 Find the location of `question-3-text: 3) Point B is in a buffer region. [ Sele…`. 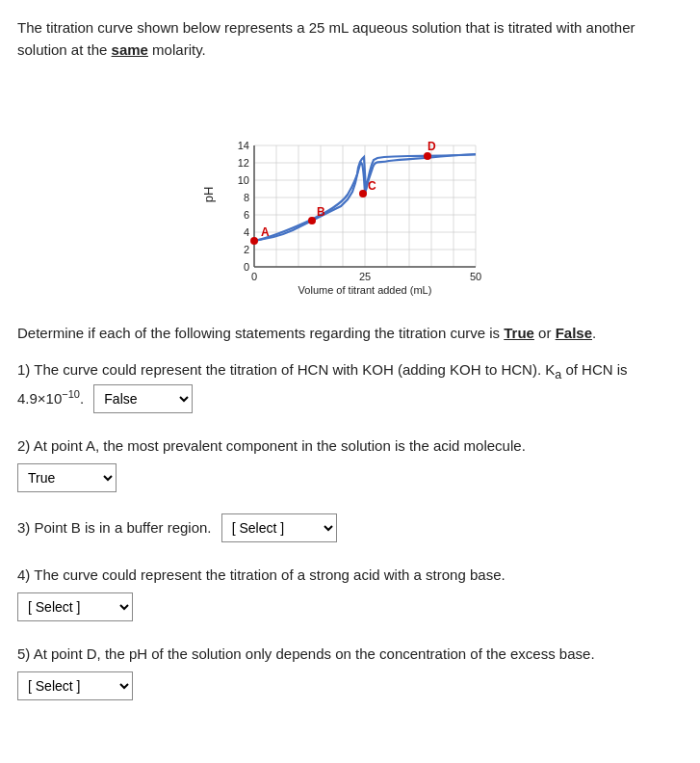

question-3-text: 3) Point B is in a buffer region. [ Sele… is located at coordinates (350, 528).